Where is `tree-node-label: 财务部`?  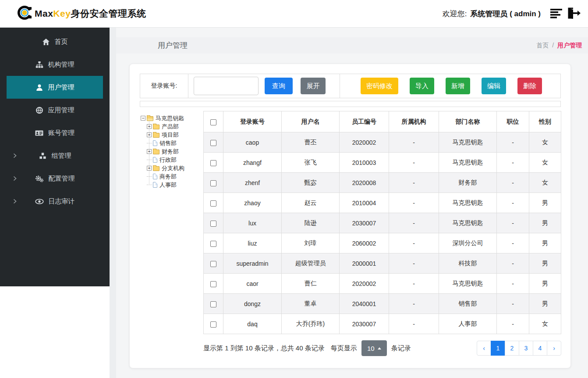 tree-node-label: 财务部 is located at coordinates (170, 152).